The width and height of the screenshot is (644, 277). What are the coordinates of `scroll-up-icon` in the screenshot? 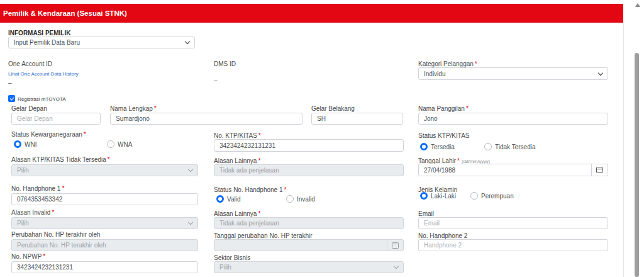 It's located at (638, 5).